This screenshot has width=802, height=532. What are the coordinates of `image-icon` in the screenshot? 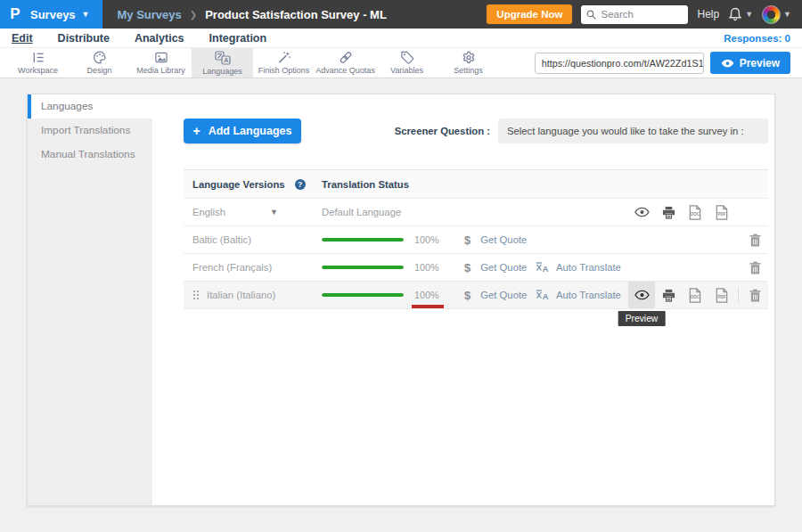 It's located at (161, 57).